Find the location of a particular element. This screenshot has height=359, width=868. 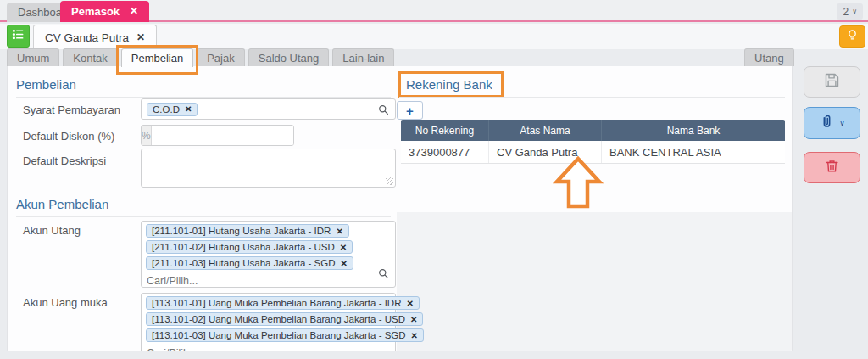

default-diskon-field: % is located at coordinates (217, 136).